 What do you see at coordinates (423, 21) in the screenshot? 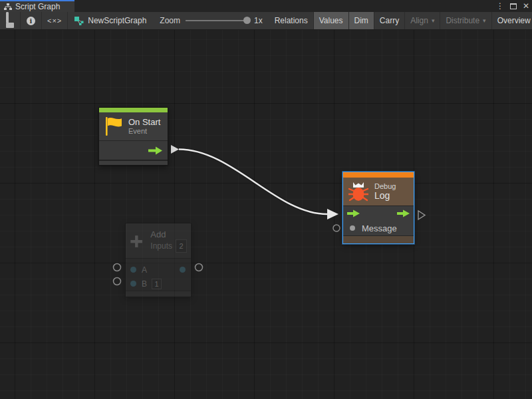
I see `align-dropdown: Align ▾` at bounding box center [423, 21].